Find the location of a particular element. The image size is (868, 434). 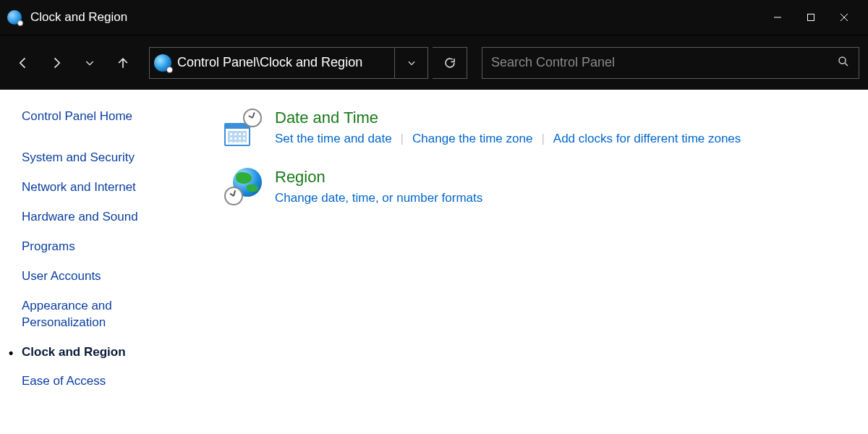

task-change-time-zone: Change the time zone is located at coordinates (472, 139).